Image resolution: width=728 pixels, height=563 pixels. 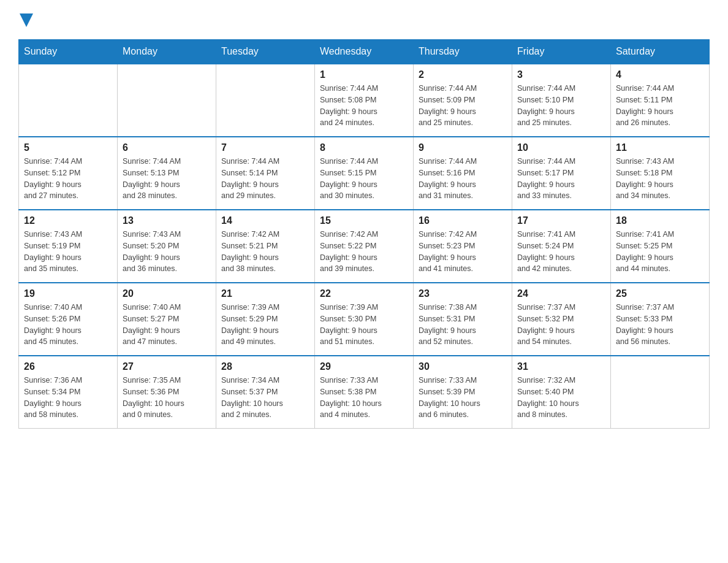 What do you see at coordinates (661, 319) in the screenshot?
I see `calendar-cell: 25Sunrise: 7:37 AMSunset: 5:33 PMDayligh…` at bounding box center [661, 319].